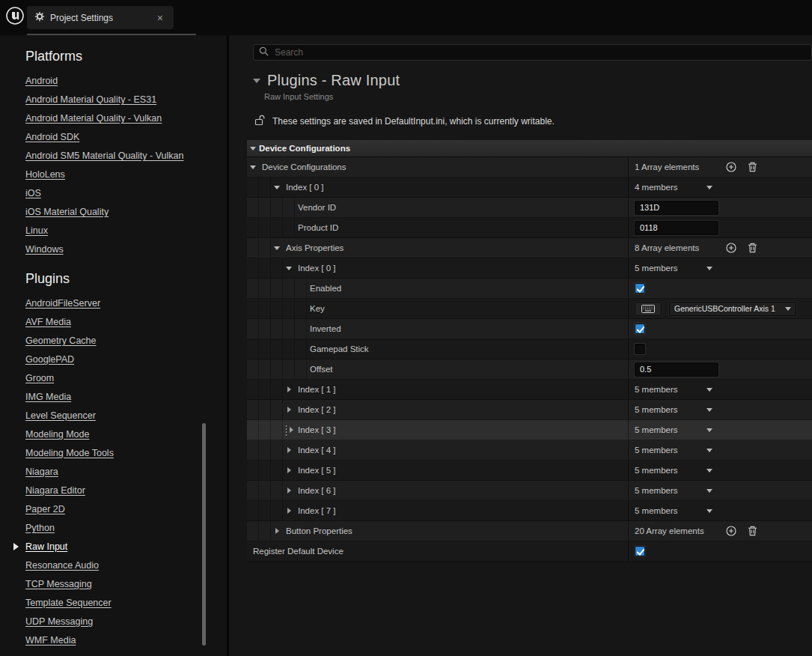 The image size is (812, 656). Describe the element at coordinates (648, 309) in the screenshot. I see `keyboard-capture-button` at that location.